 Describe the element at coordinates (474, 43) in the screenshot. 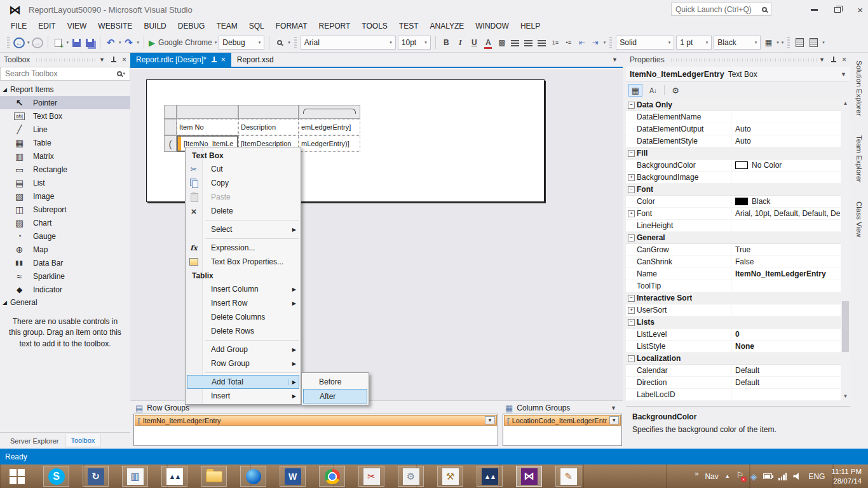

I see `underline-button: U` at that location.